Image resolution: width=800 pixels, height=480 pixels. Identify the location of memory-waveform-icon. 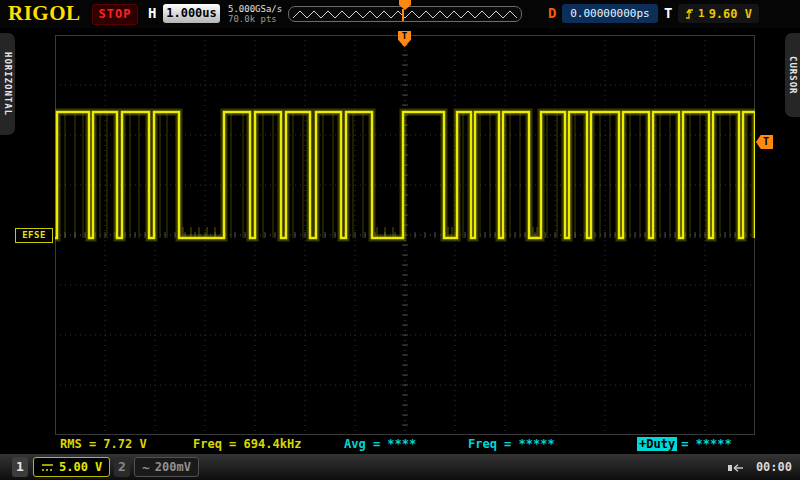
(405, 15).